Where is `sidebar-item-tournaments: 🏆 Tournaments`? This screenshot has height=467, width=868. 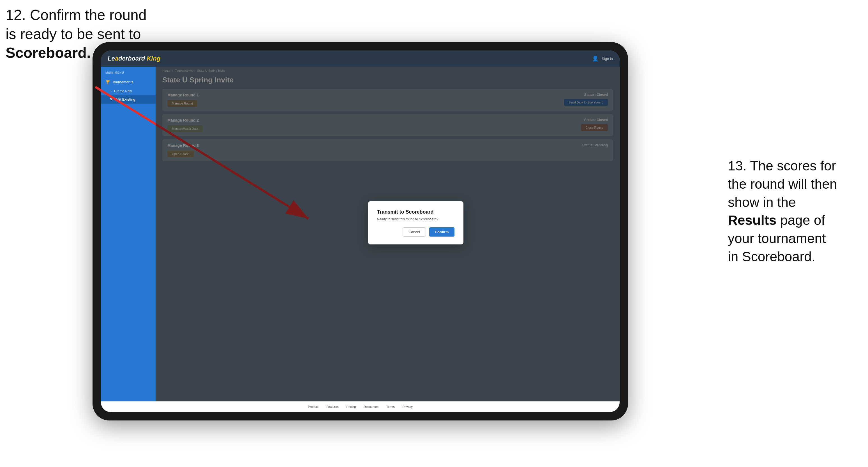
sidebar-item-tournaments: 🏆 Tournaments is located at coordinates (128, 82).